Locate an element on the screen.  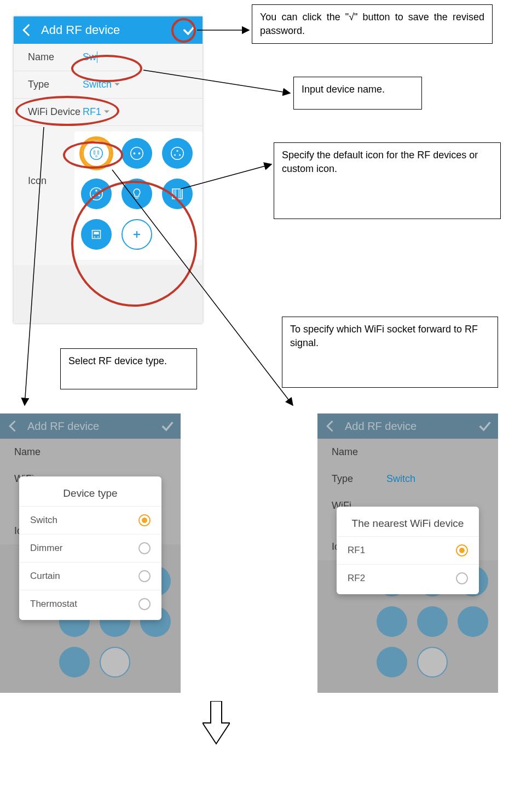
phone-wifi-dialog: Add RF device Name TypeSwitch WiFi Icon … is located at coordinates (408, 553).